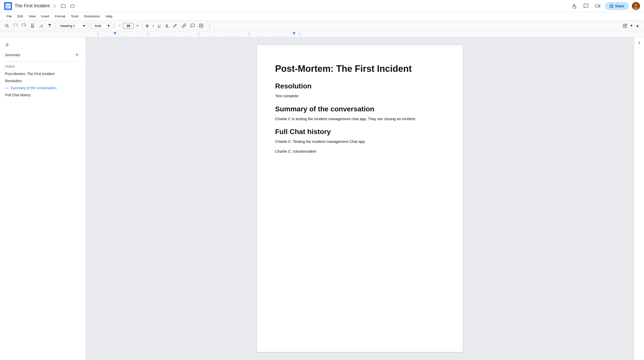 Image resolution: width=644 pixels, height=360 pixels. Describe the element at coordinates (55, 6) in the screenshot. I see `star-icon: ☆` at that location.